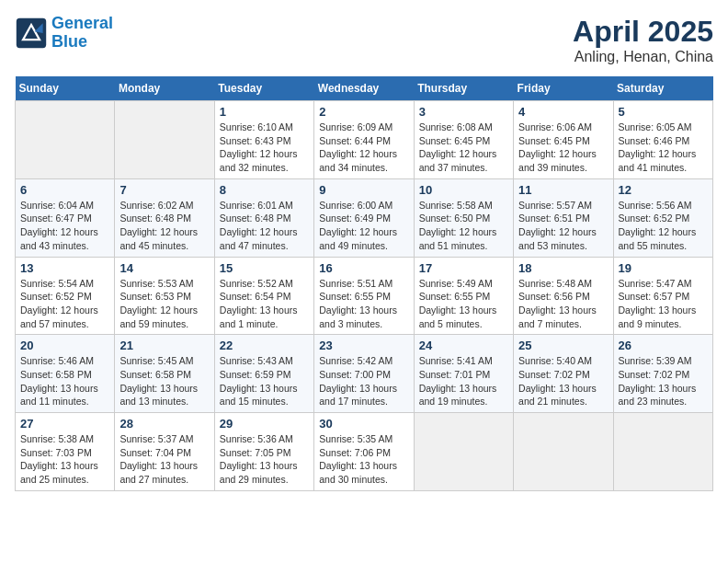 The height and width of the screenshot is (563, 728). Describe the element at coordinates (64, 304) in the screenshot. I see `day-info: Sunrise: 5:54 AM Sunset: 6:52 PM Dayligh…` at that location.